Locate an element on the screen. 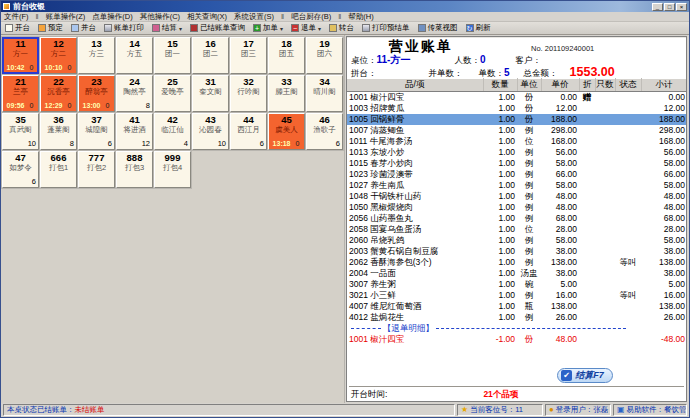  menu-item: 系统设置(S) is located at coordinates (254, 17).